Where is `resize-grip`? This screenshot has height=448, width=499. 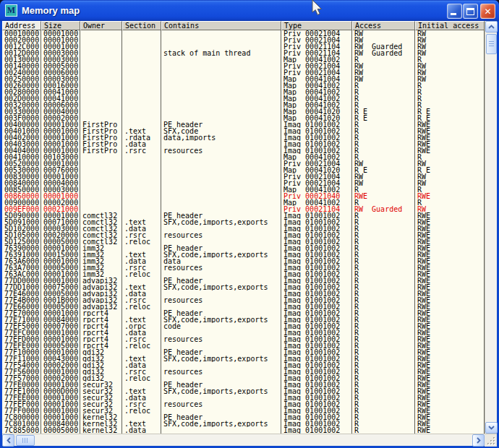 resize-grip is located at coordinates (490, 441).